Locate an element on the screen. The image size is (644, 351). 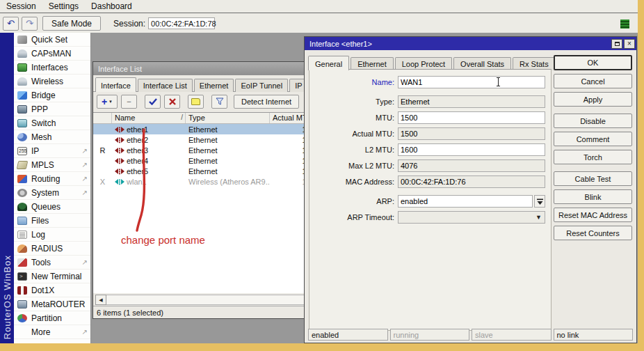
interface-name: ether4 is located at coordinates (138, 161).